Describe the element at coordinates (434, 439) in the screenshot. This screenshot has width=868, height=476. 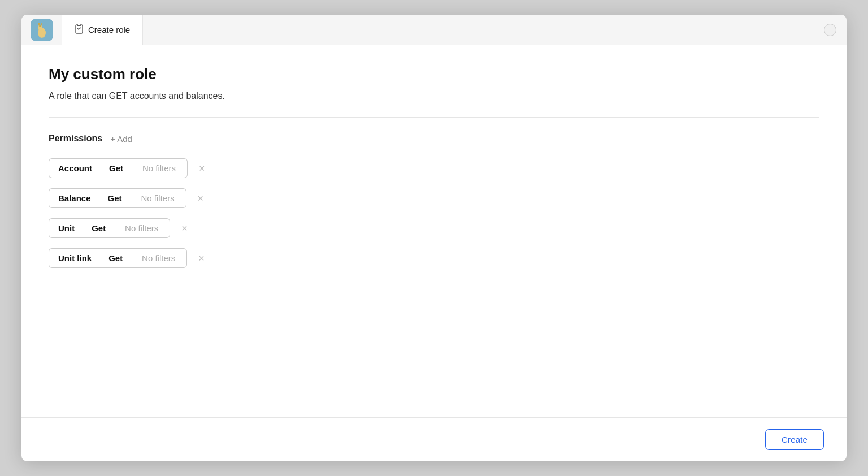
I see `modal-footer: Create` at that location.